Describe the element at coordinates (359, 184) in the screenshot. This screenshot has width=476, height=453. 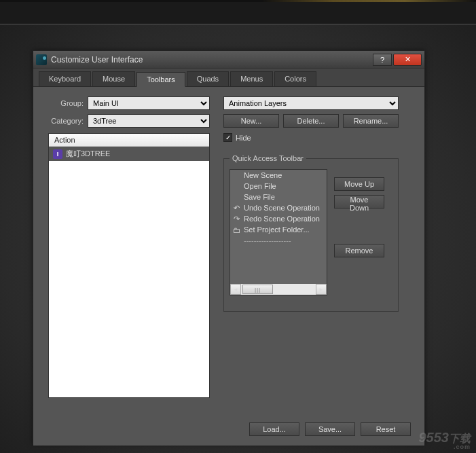
I see `move-up-button: Move Up` at that location.